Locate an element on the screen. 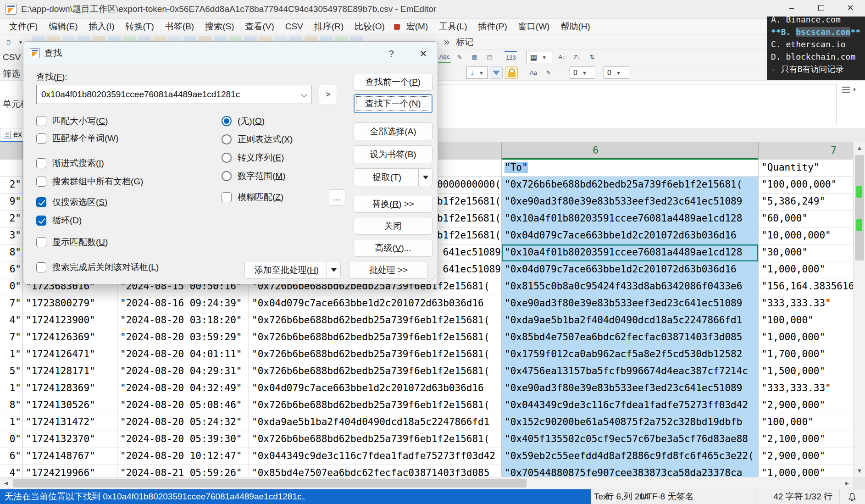 The image size is (865, 504). checkbox-incremental-search: 渐进式搜索(I) is located at coordinates (70, 163).